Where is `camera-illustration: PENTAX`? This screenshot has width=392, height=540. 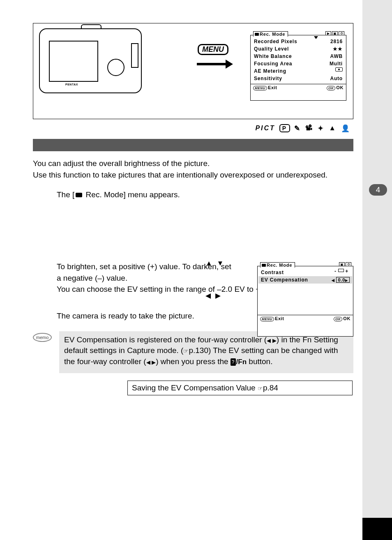
camera-illustration: PENTAX is located at coordinates (92, 69).